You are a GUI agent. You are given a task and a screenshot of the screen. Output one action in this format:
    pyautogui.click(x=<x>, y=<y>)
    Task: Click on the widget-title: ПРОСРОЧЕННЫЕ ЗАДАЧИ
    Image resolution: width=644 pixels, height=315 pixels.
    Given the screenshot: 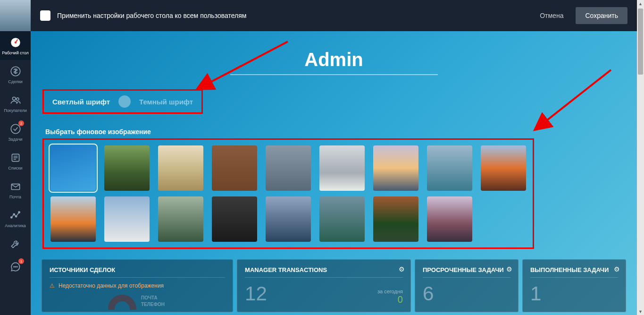 What is the action you would take?
    pyautogui.click(x=467, y=272)
    